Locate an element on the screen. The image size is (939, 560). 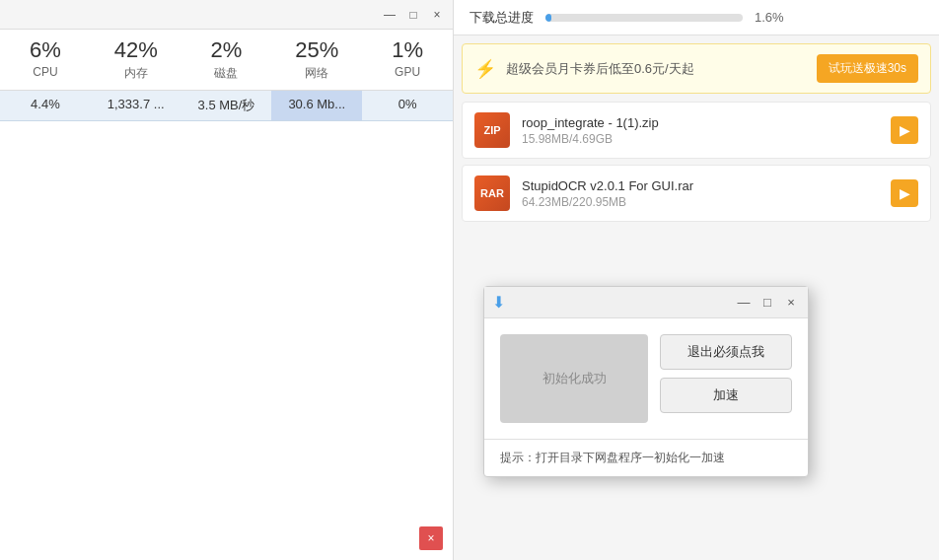
exit-button: 退出必须点我 is located at coordinates (726, 352).